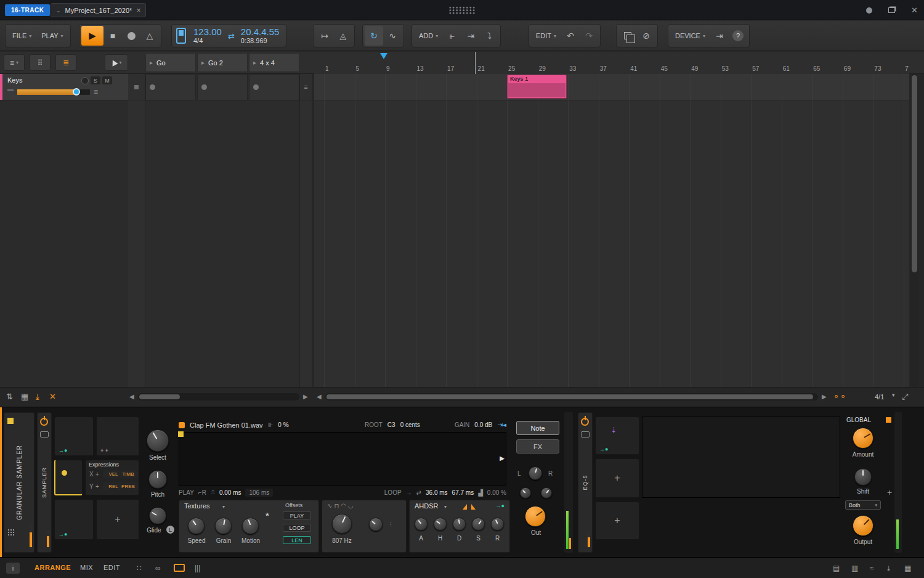 The height and width of the screenshot is (578, 924). Describe the element at coordinates (63, 534) in the screenshot. I see `mod-route-icon2: →●` at that location.